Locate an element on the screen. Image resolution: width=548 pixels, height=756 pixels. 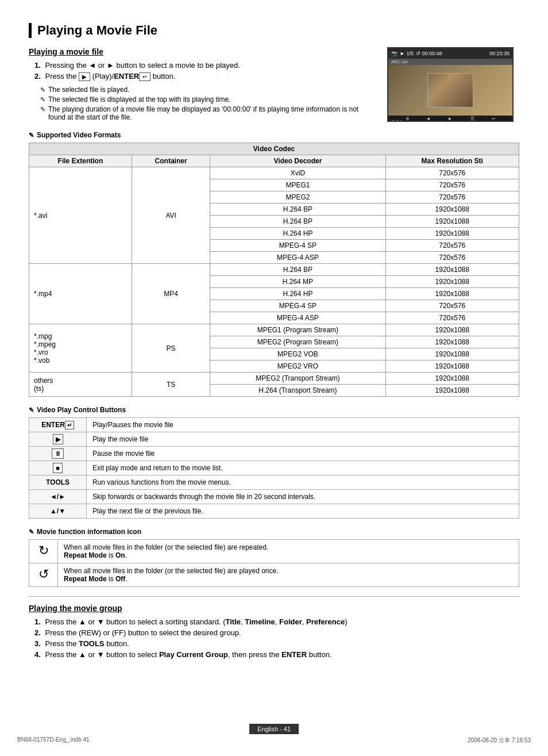
divider is located at coordinates (274, 597).